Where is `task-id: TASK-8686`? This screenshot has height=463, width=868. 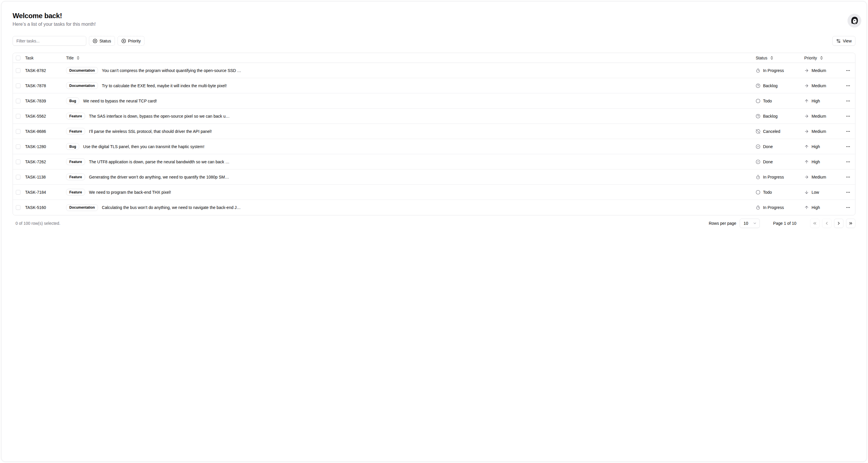 task-id: TASK-8686 is located at coordinates (44, 132).